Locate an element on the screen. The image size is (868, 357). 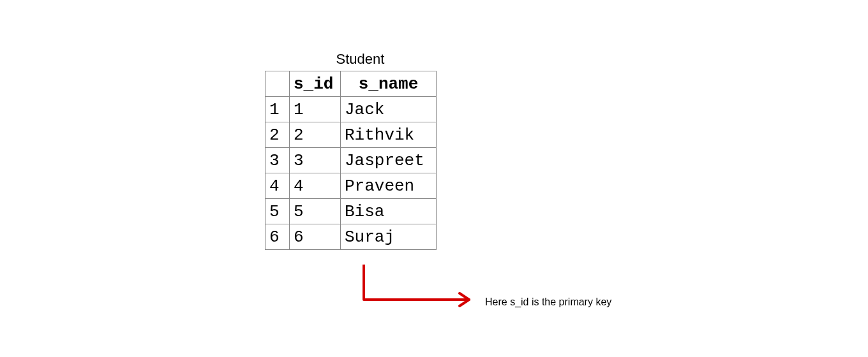
table-row: 22Rithvik is located at coordinates (351, 135).